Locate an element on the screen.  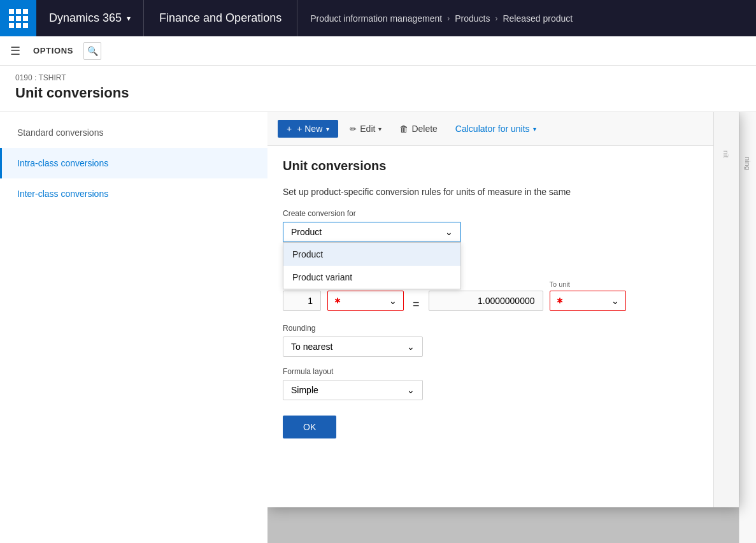
edit-icon: ✏ is located at coordinates (353, 129).